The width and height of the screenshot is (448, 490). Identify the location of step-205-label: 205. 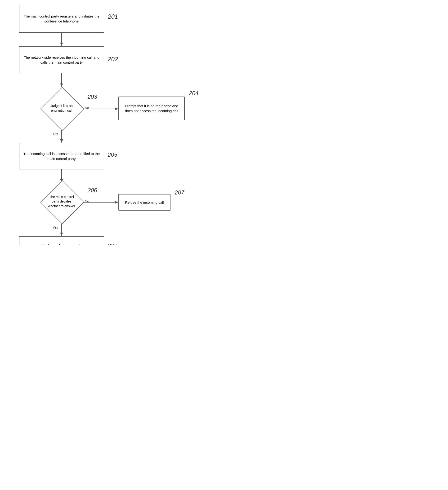
(112, 155).